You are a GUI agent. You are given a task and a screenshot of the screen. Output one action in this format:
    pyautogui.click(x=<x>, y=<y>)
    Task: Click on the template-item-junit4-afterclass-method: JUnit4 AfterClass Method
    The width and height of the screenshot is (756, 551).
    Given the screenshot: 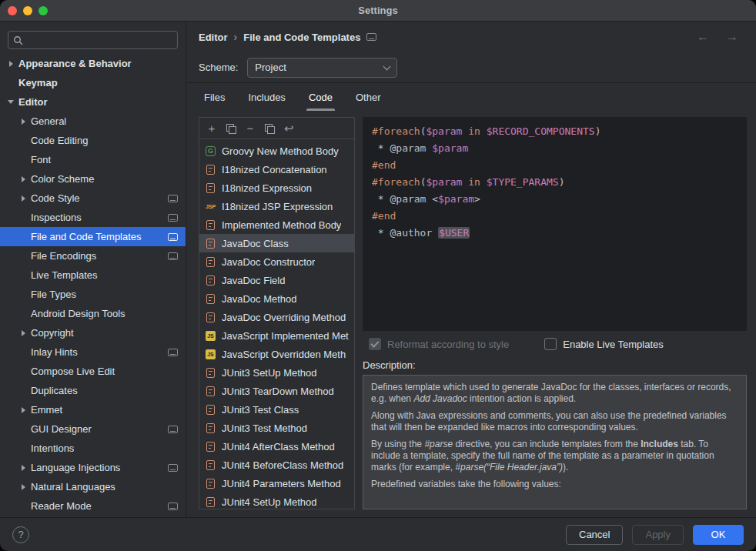 What is the action you would take?
    pyautogui.click(x=277, y=446)
    